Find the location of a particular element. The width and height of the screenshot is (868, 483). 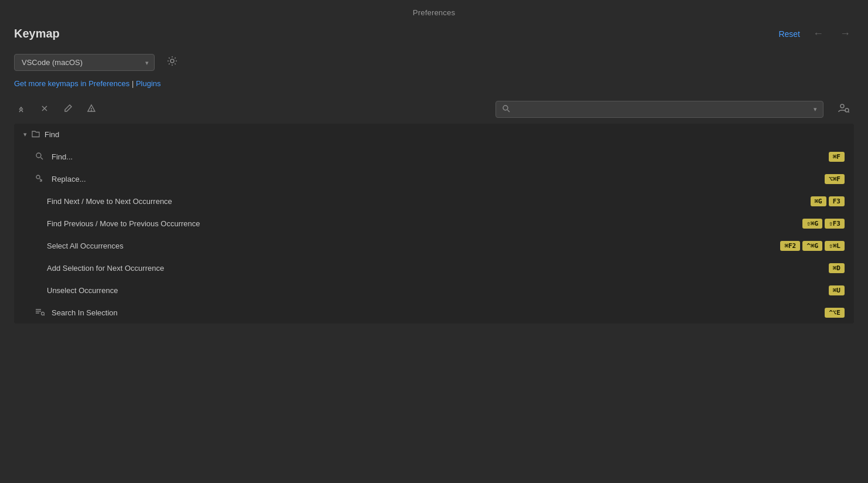

item-label: Search In Selection is located at coordinates (438, 313).